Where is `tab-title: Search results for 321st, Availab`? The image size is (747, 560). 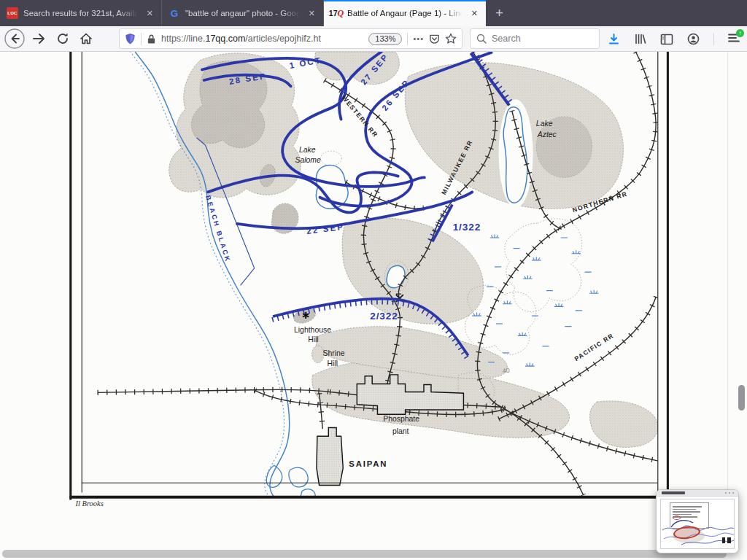
tab-title: Search results for 321st, Availab is located at coordinates (82, 13).